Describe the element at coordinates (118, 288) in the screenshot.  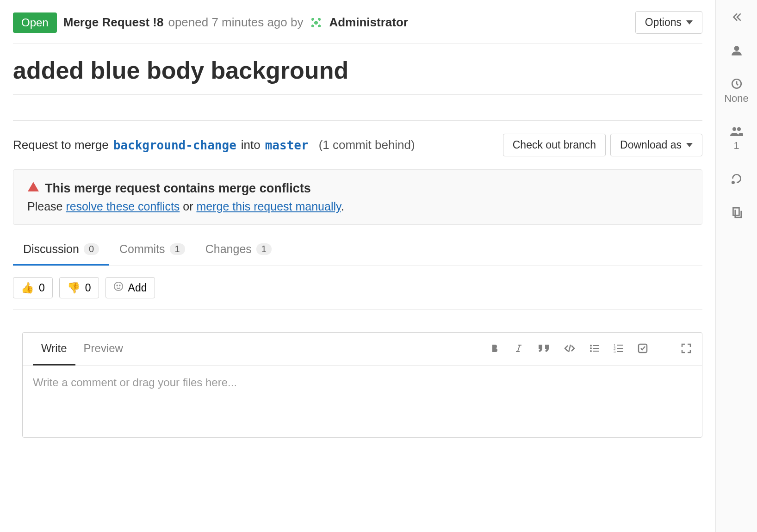
I see `smiley-icon` at that location.